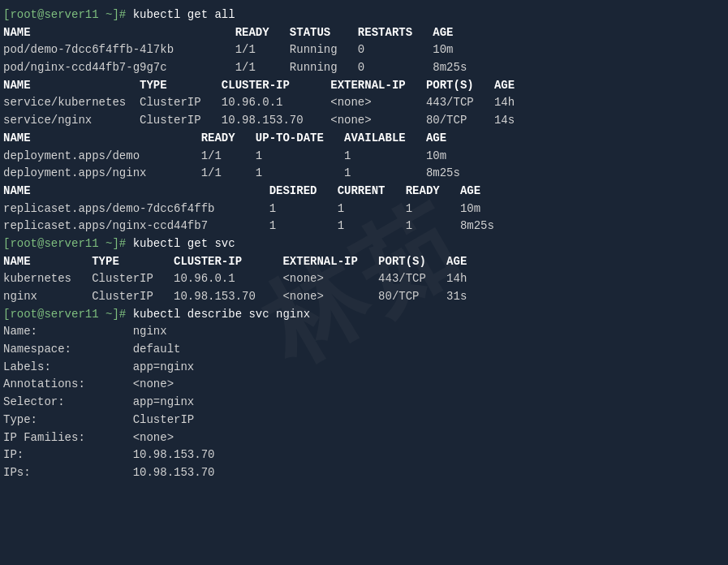 This screenshot has height=565, width=728. I want to click on command-text: kubectl describe svc nginx, so click(222, 314).